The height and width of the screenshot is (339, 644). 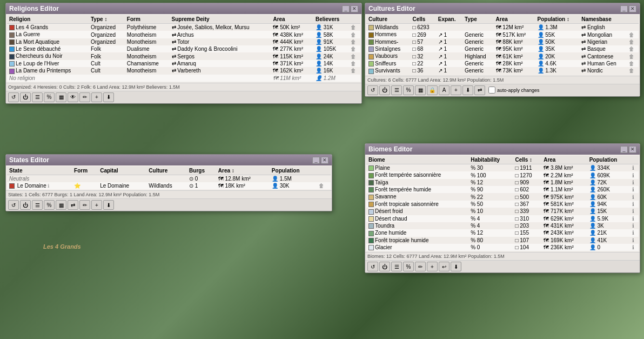 What do you see at coordinates (37, 97) in the screenshot?
I see `religions-list-btn: ☰` at bounding box center [37, 97].